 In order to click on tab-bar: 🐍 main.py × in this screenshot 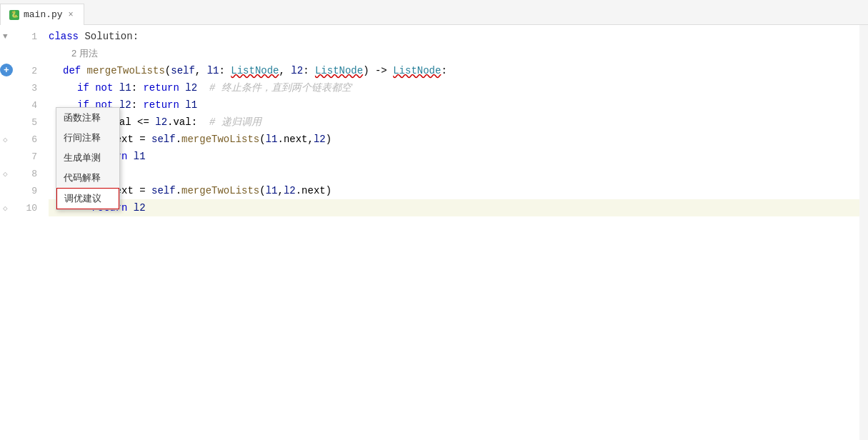, I will do `click(434, 13)`.